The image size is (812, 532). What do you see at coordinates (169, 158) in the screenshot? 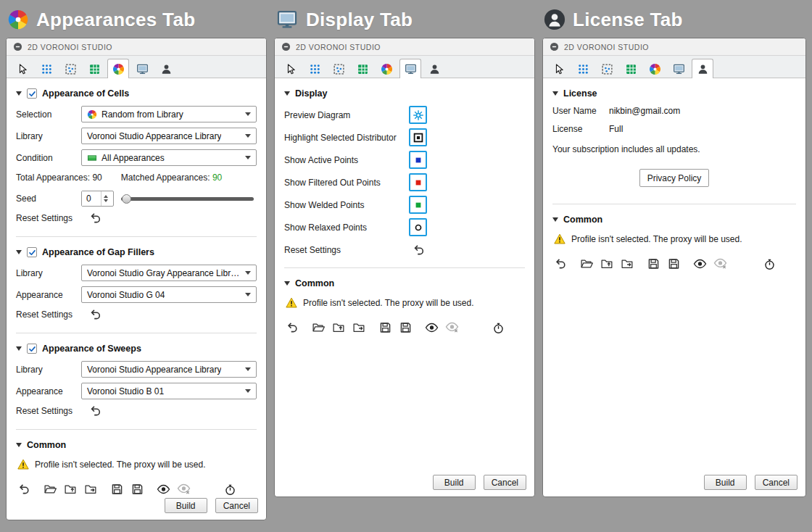
I see `condition-dropdown: All Appearances` at bounding box center [169, 158].